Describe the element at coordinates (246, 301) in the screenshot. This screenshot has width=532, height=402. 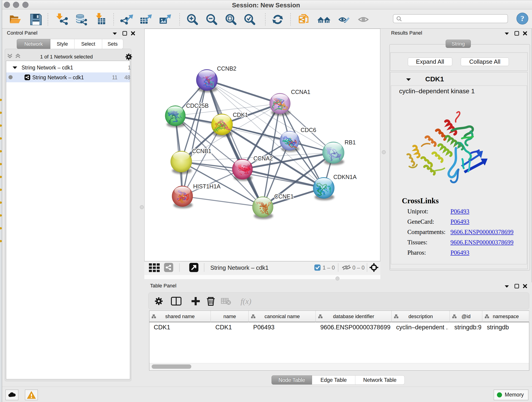
I see `svg-text: f(x)` at that location.